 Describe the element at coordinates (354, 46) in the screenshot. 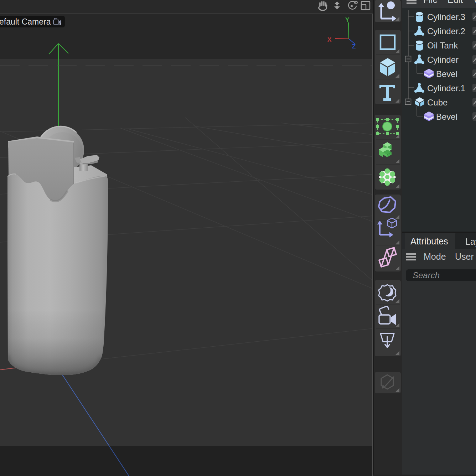

I see `svg-text: Z` at that location.